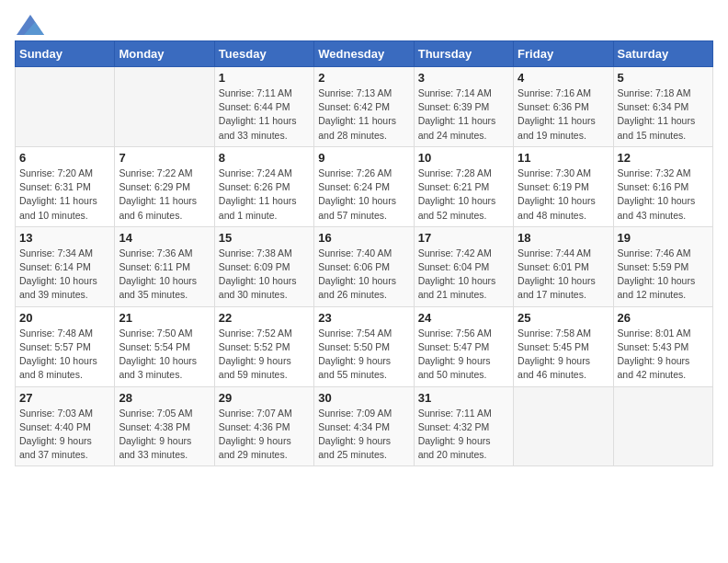  What do you see at coordinates (364, 22) in the screenshot?
I see `page-header` at bounding box center [364, 22].